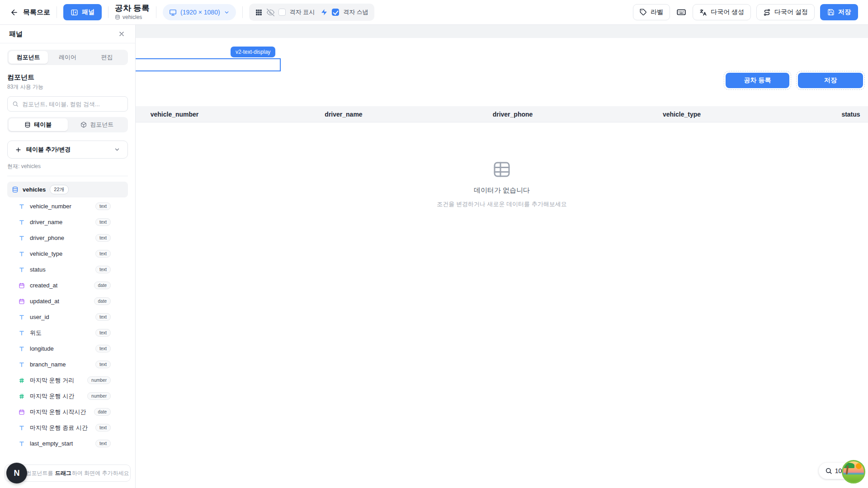 This screenshot has height=488, width=868. Describe the element at coordinates (199, 12) in the screenshot. I see `resolution-selector: (1920 × 1080)` at that location.